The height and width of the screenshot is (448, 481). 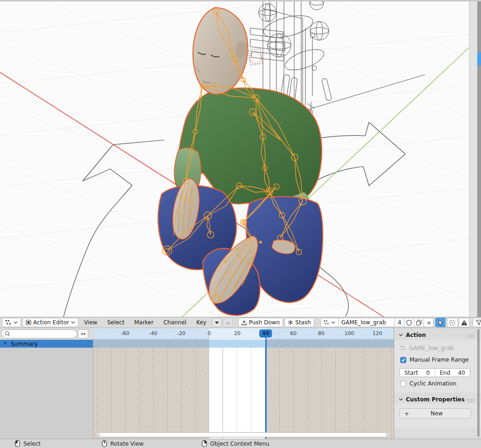 I want to click on ruler-tick: -40, so click(x=153, y=333).